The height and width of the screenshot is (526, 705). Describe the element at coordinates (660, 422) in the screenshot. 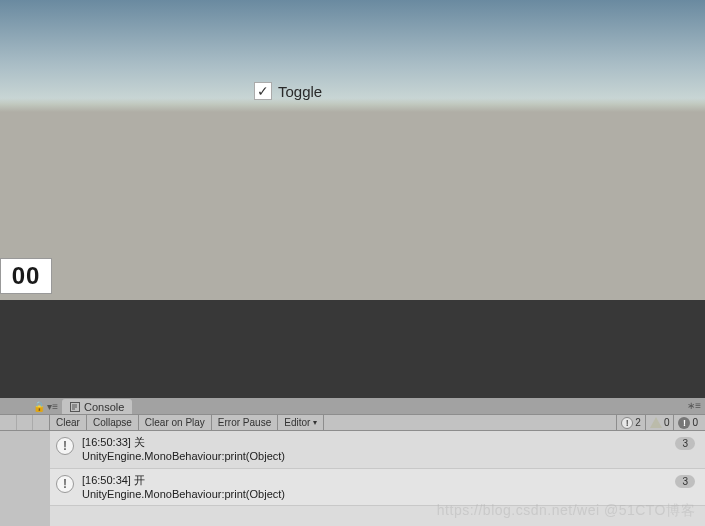

I see `warn-count: 0` at that location.